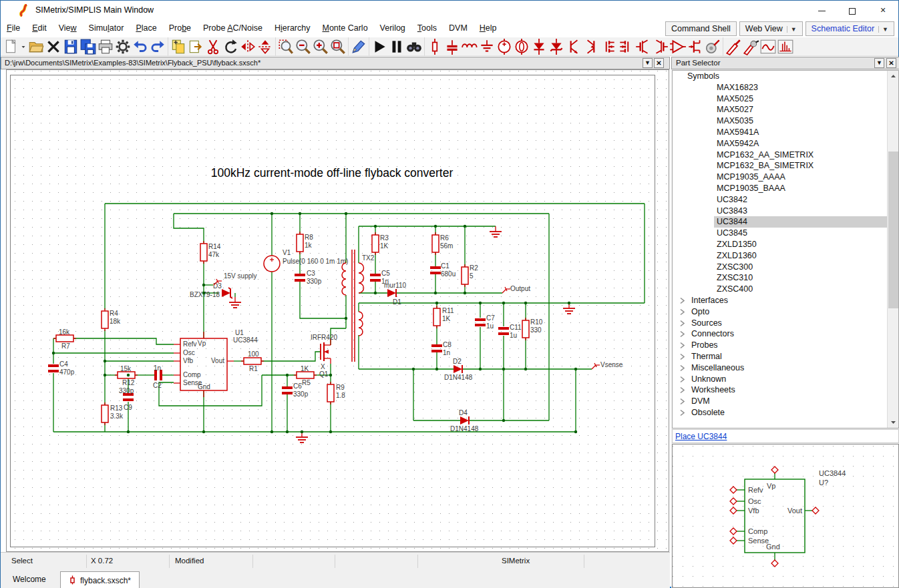 The image size is (899, 588). What do you see at coordinates (785, 76) in the screenshot?
I see `tree-root-symbols: Symbols` at bounding box center [785, 76].